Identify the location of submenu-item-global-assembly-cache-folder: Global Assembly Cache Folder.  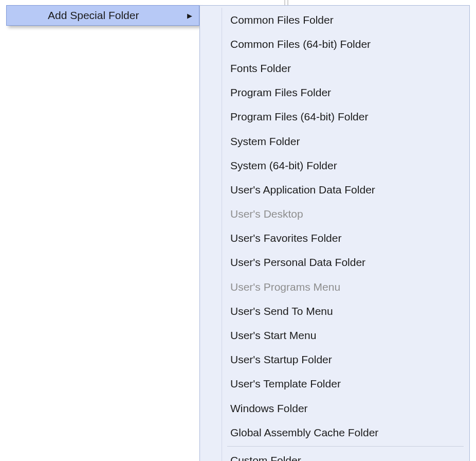
(335, 432).